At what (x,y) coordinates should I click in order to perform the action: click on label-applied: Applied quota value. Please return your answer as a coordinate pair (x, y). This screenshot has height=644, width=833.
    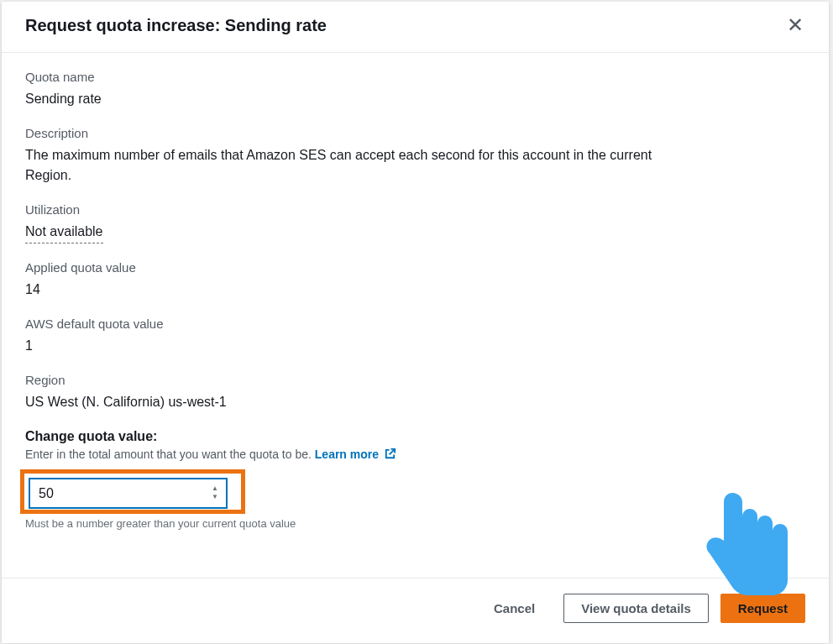
    Looking at the image, I should click on (415, 267).